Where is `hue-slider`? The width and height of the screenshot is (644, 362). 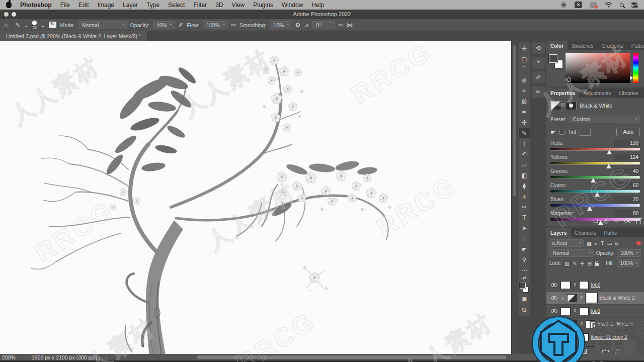
hue-slider is located at coordinates (636, 68).